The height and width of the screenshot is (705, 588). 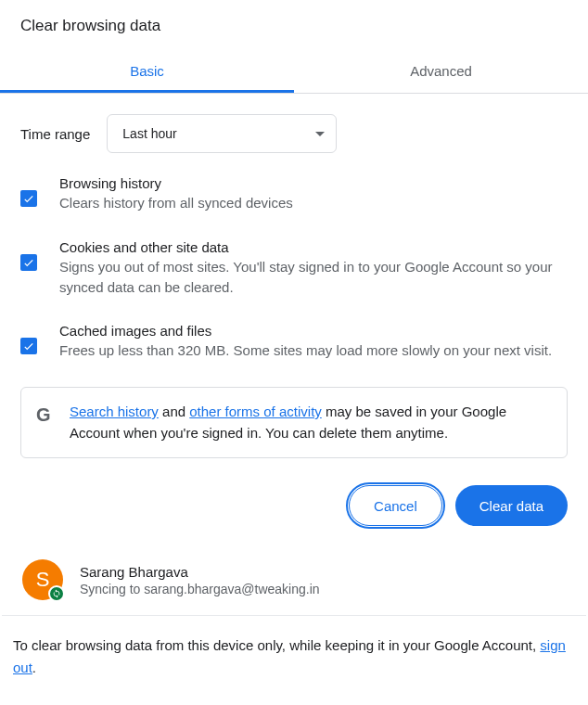 What do you see at coordinates (43, 580) in the screenshot?
I see `avatar: S` at bounding box center [43, 580].